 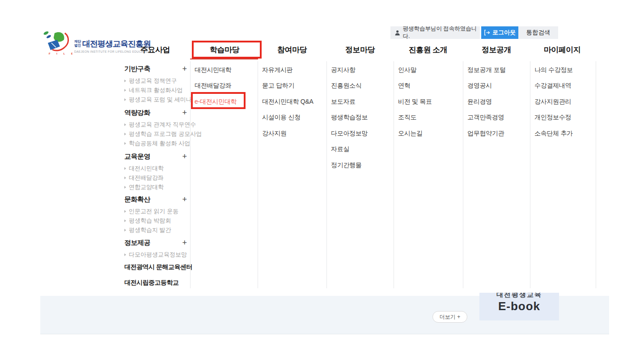 What do you see at coordinates (397, 33) in the screenshot?
I see `user-icon` at bounding box center [397, 33].